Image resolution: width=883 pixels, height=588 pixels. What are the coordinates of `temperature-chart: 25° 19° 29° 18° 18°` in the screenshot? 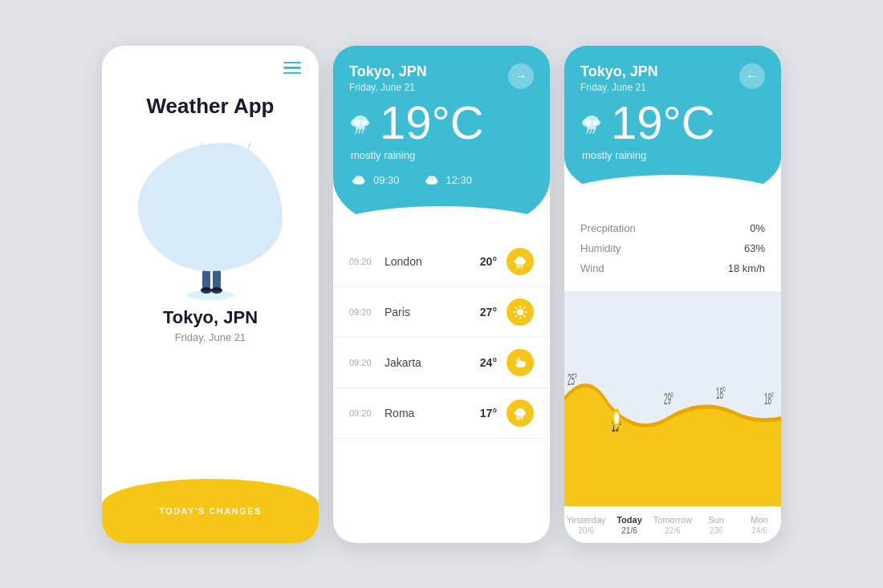 It's located at (673, 399).